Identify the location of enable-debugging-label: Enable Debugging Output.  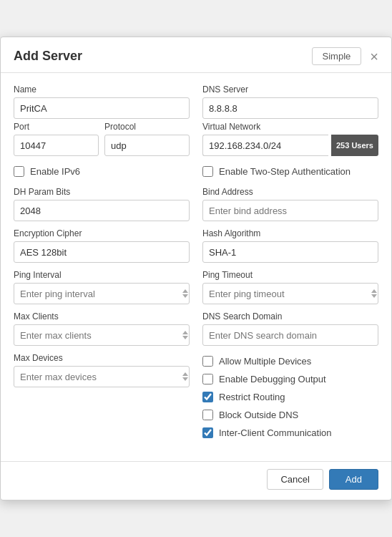
(273, 379).